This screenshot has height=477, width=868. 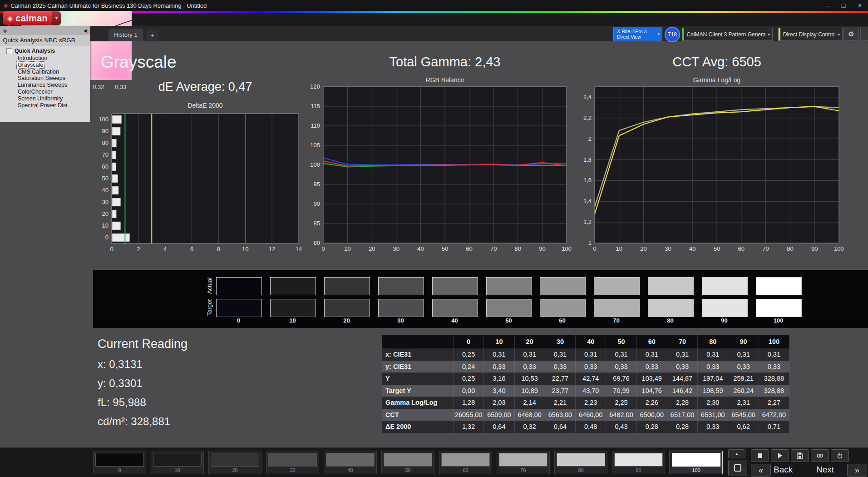 What do you see at coordinates (153, 35) in the screenshot?
I see `add-tab-button: +` at bounding box center [153, 35].